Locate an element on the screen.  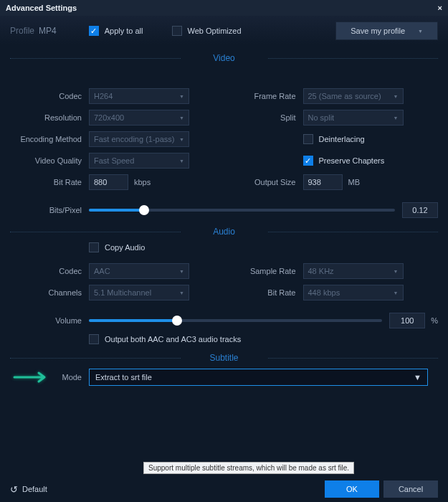
split-label: Split is located at coordinates (264, 118).